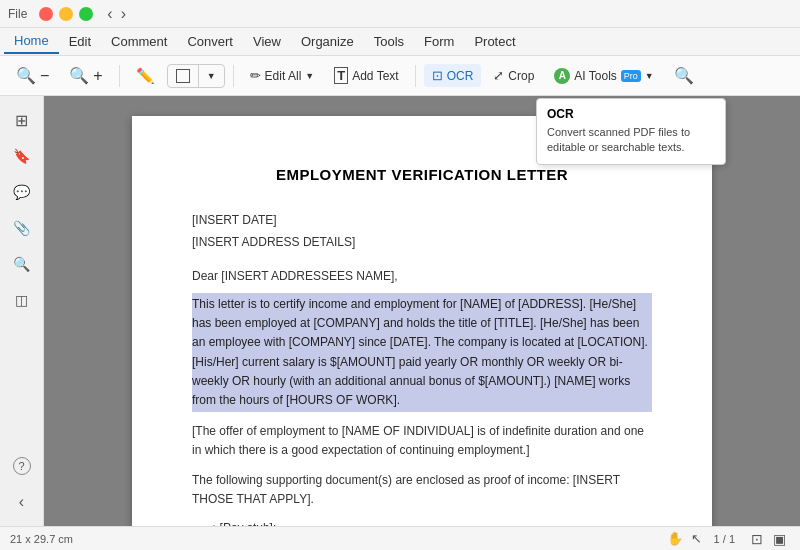 The height and width of the screenshot is (550, 800). What do you see at coordinates (146, 76) in the screenshot?
I see `pen-button: ✏️` at bounding box center [146, 76].